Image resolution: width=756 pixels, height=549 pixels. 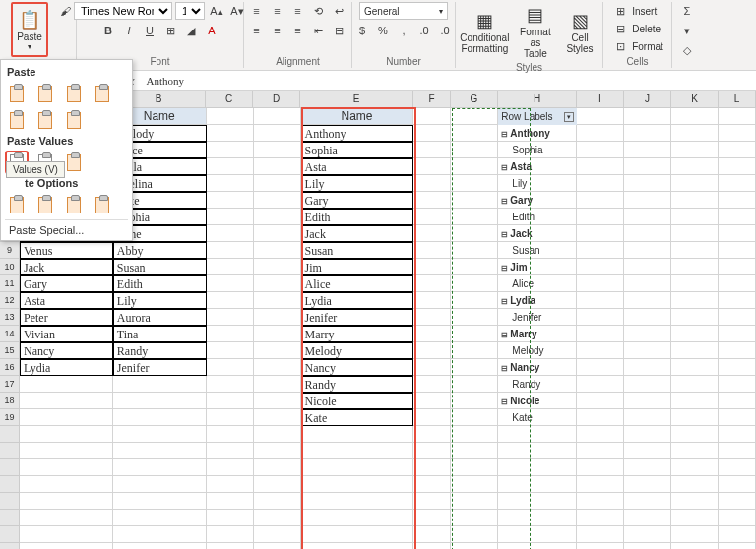 I want to click on cell-B21, so click(x=159, y=451).